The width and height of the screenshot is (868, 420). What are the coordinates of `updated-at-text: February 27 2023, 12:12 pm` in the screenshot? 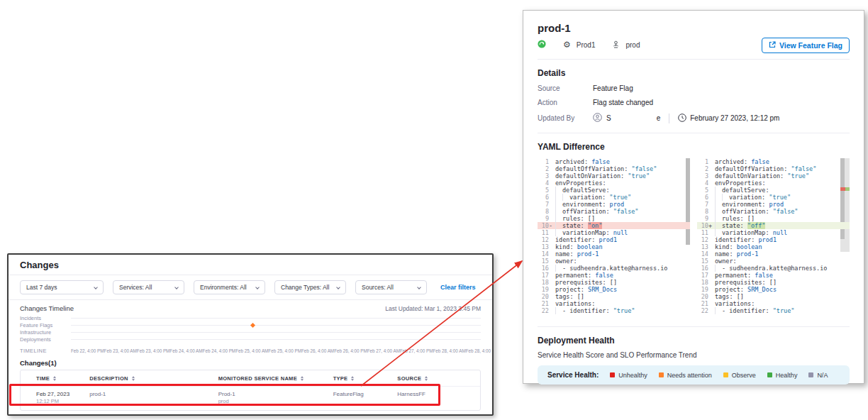 It's located at (735, 118).